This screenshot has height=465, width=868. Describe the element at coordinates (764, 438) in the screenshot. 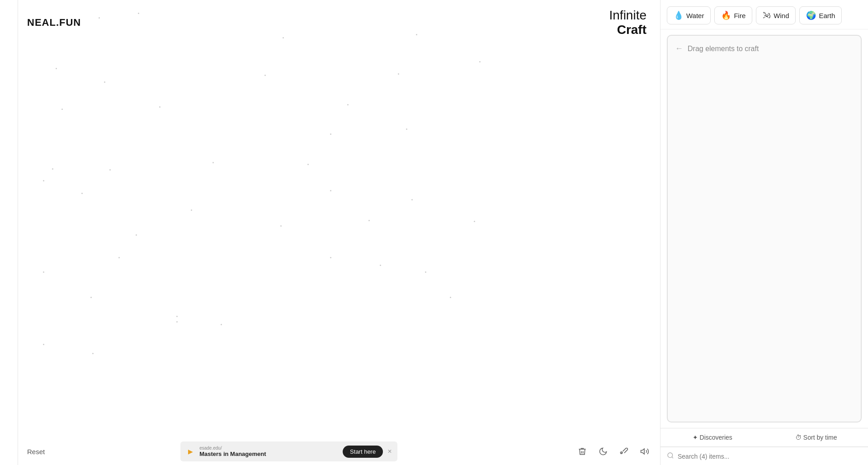

I see `panel-tabs: ✦ Discoveries ⏱ Sort by time` at that location.